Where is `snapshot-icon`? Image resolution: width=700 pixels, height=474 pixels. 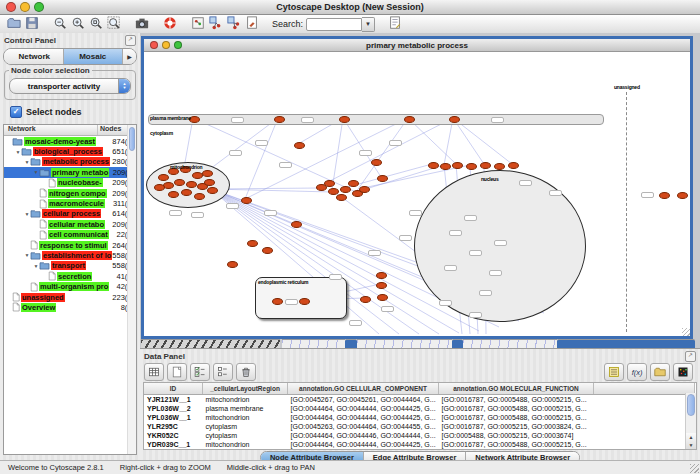 snapshot-icon is located at coordinates (142, 23).